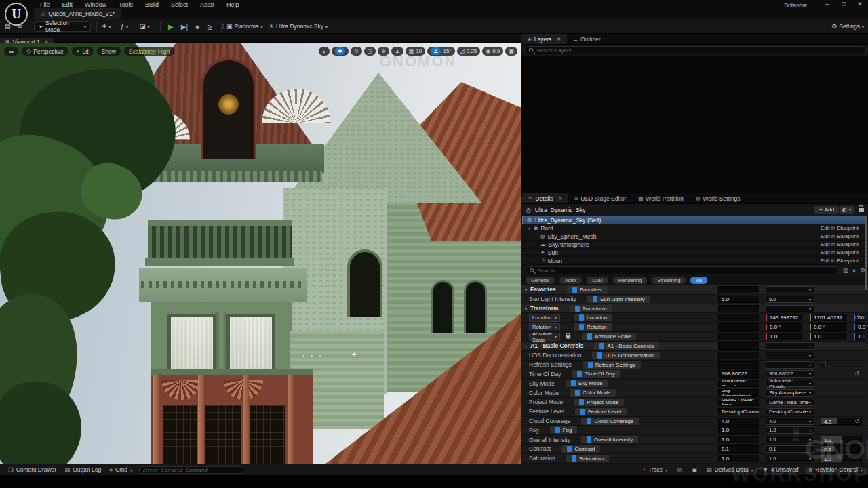 The width and height of the screenshot is (868, 488). I want to click on scale-tool-button: ◳, so click(370, 52).